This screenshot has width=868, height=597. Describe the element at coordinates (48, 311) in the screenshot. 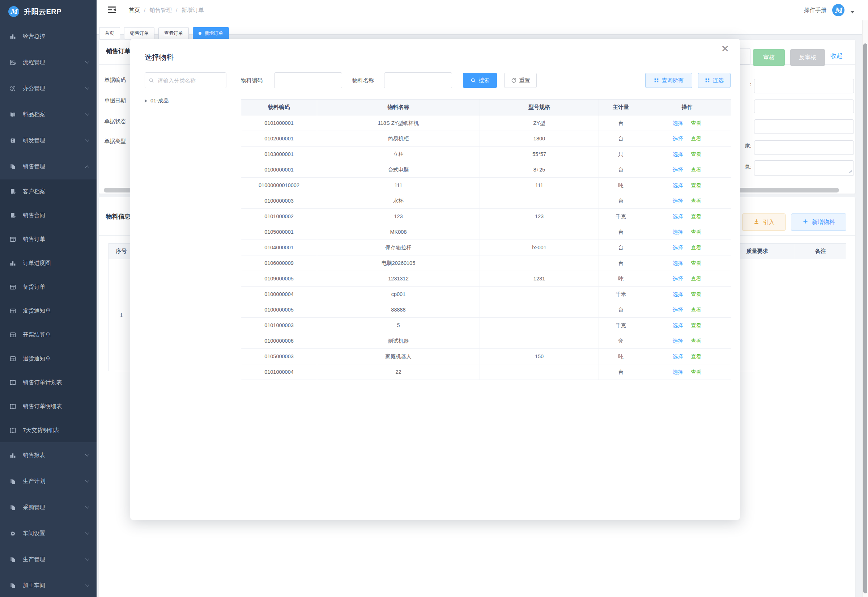

I see `sidebar-item-发货通知单: 发货通知单` at that location.